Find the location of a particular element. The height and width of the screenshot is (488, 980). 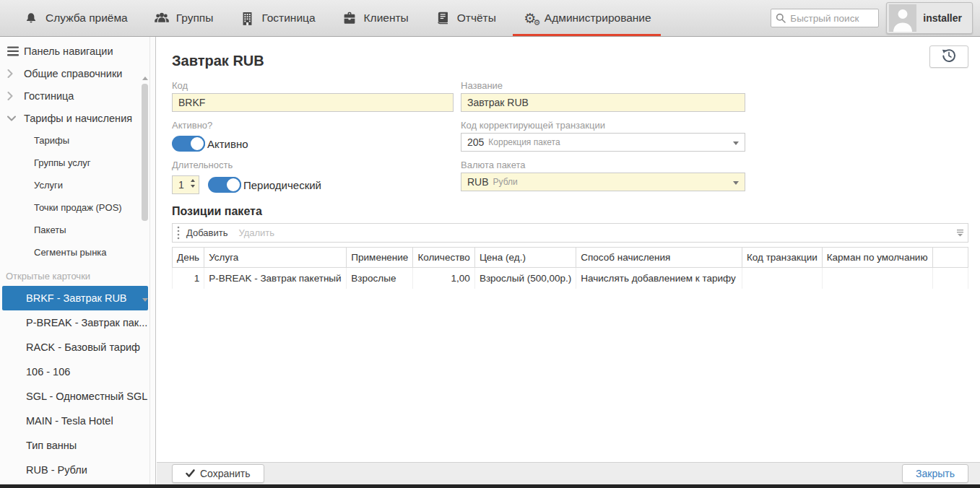

sidebar-item: Сегменты рынка is located at coordinates (78, 253).